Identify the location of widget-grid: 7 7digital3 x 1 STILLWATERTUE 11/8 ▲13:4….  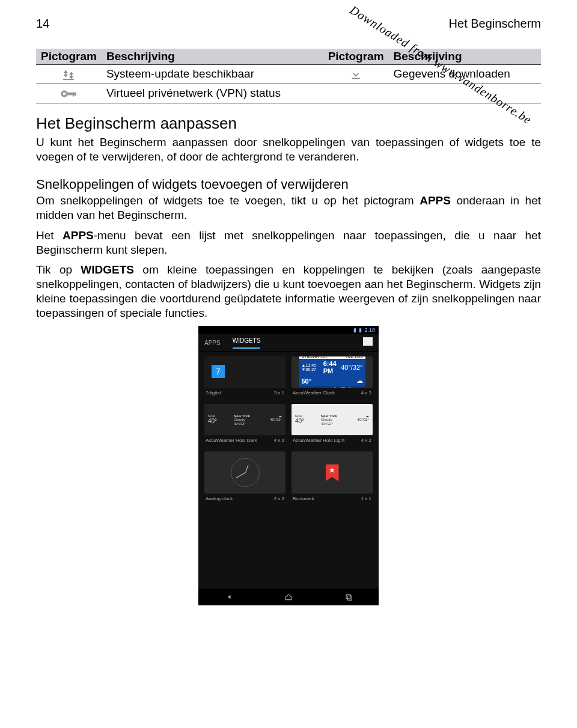
(288, 433).